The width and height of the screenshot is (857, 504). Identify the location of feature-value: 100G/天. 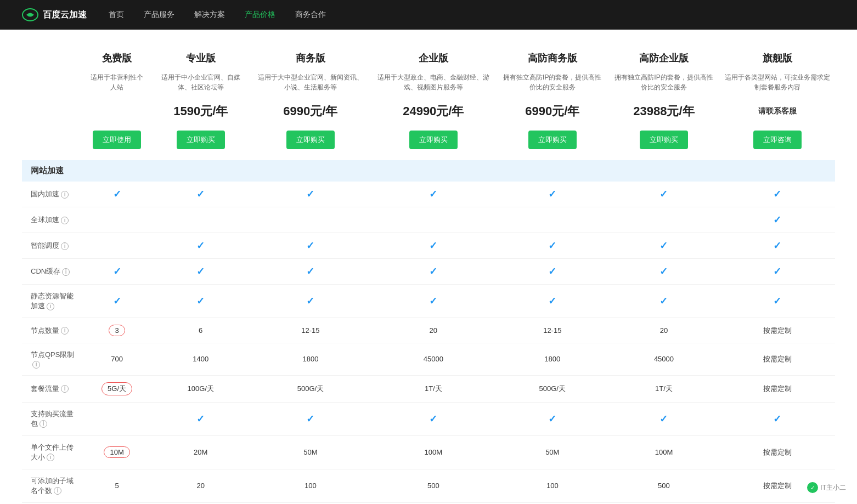
(201, 388).